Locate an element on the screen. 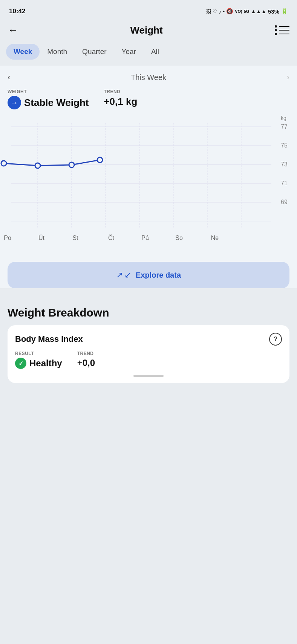 The width and height of the screenshot is (297, 644). top-bar: ← Weight is located at coordinates (148, 32).